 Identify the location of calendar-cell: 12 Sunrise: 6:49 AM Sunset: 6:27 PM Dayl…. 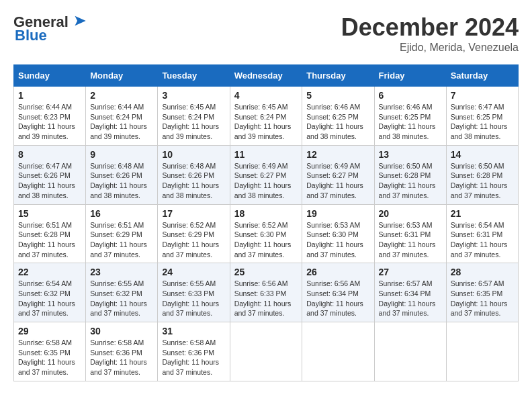
(339, 175).